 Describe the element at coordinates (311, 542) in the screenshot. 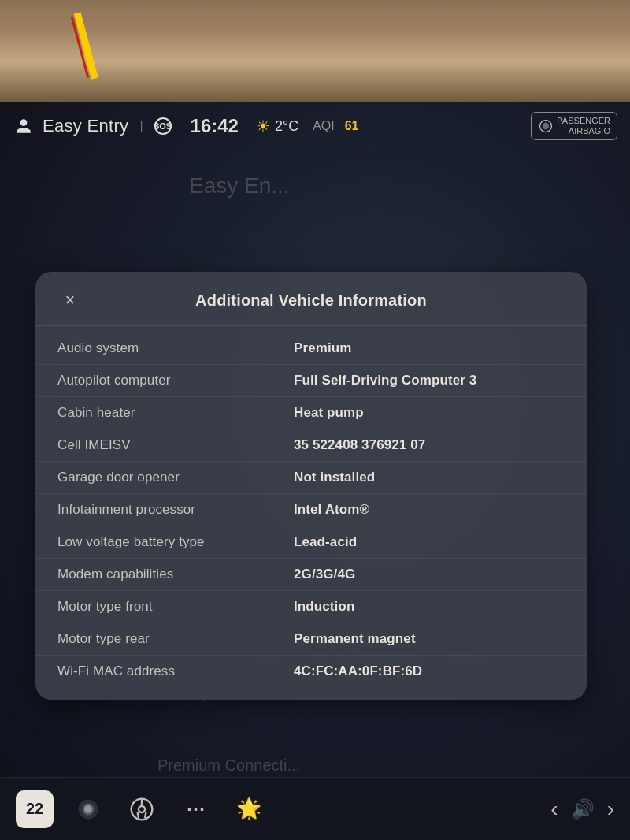

I see `table-row: Low voltage battery type Lead-acid` at that location.